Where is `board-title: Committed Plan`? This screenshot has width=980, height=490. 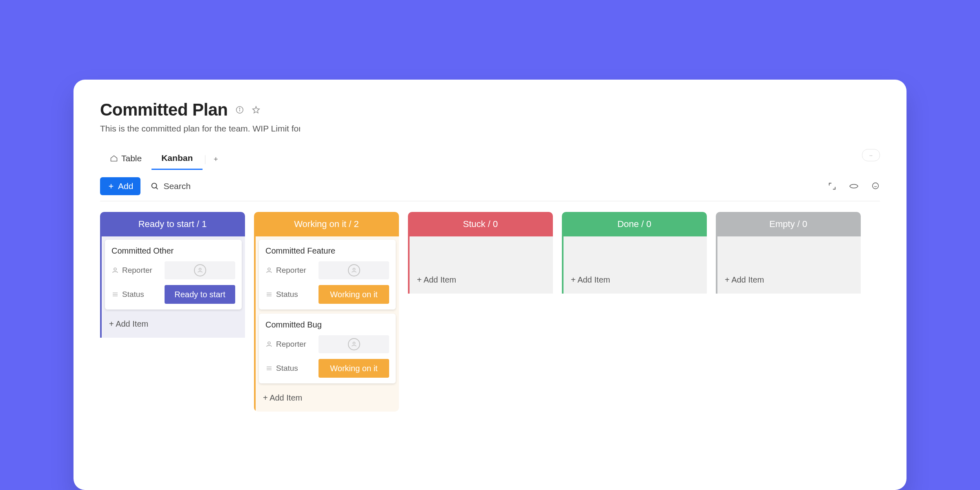 board-title: Committed Plan is located at coordinates (164, 110).